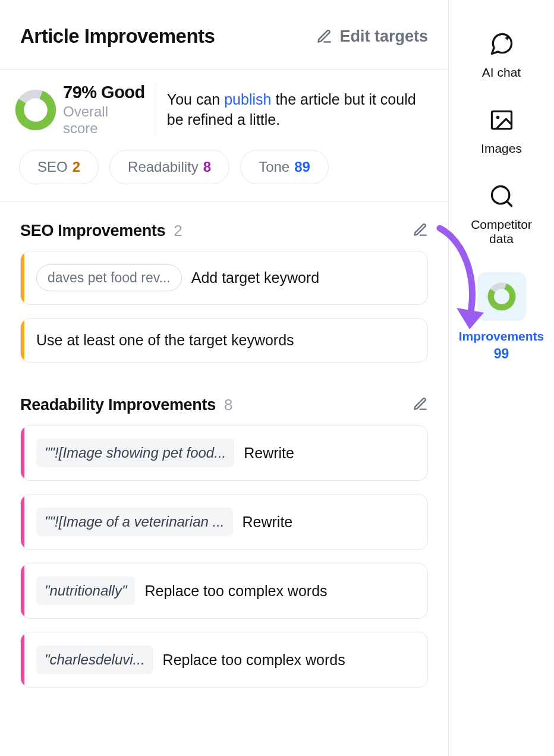 The image size is (554, 756). I want to click on readability-card-4: "charlesdeluvi... Replace too complex wo…, so click(224, 660).